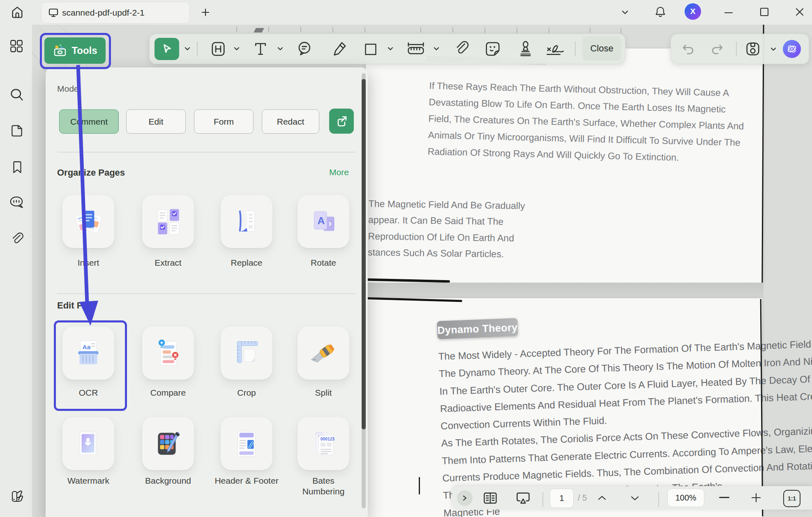 Image resolution: width=812 pixels, height=517 pixels. I want to click on document-line: appear. It Can Be Said That The, so click(446, 221).